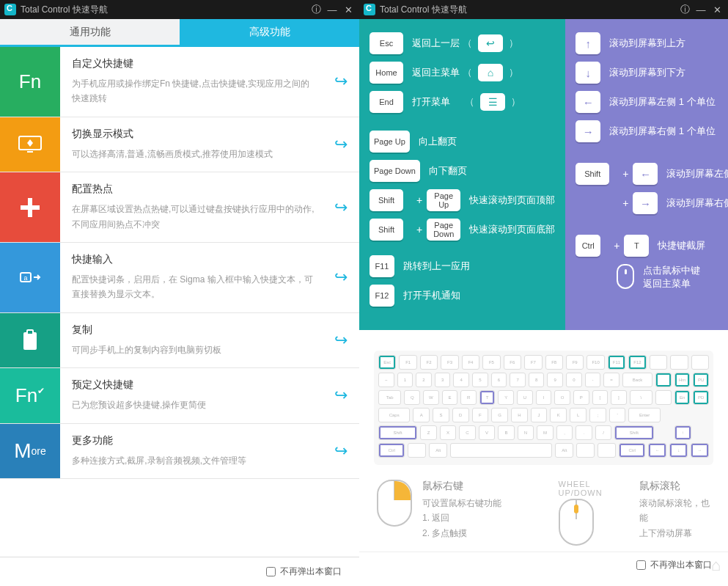 The width and height of the screenshot is (728, 586). I want to click on mouse-middle-icon, so click(625, 276).